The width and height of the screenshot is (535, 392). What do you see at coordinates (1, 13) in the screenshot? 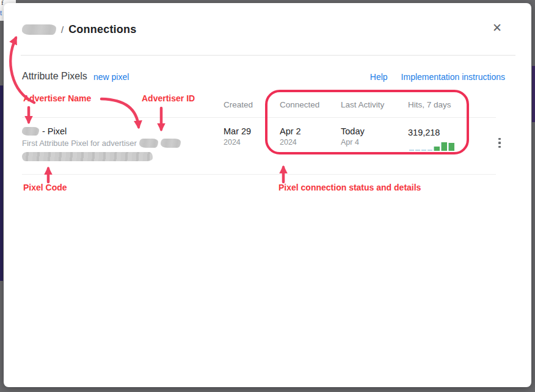
I see `backdrop-link-fragment: t` at bounding box center [1, 13].